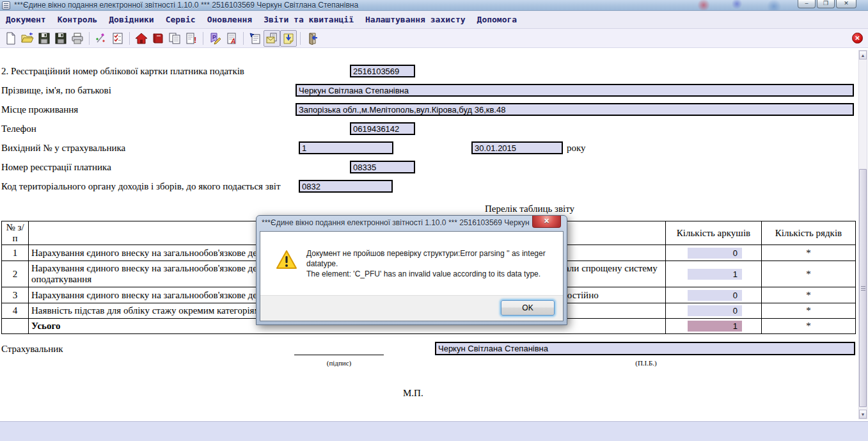 Image resolution: width=868 pixels, height=441 pixels. I want to click on document-properties-icon, so click(255, 38).